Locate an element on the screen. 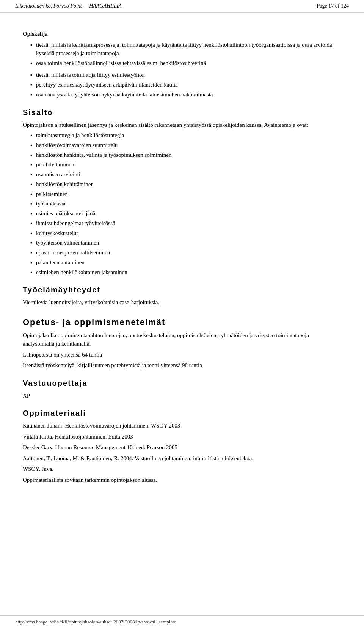 Image resolution: width=364 pixels, height=628 pixels. list-item: perehdyttäminen is located at coordinates (186, 165).